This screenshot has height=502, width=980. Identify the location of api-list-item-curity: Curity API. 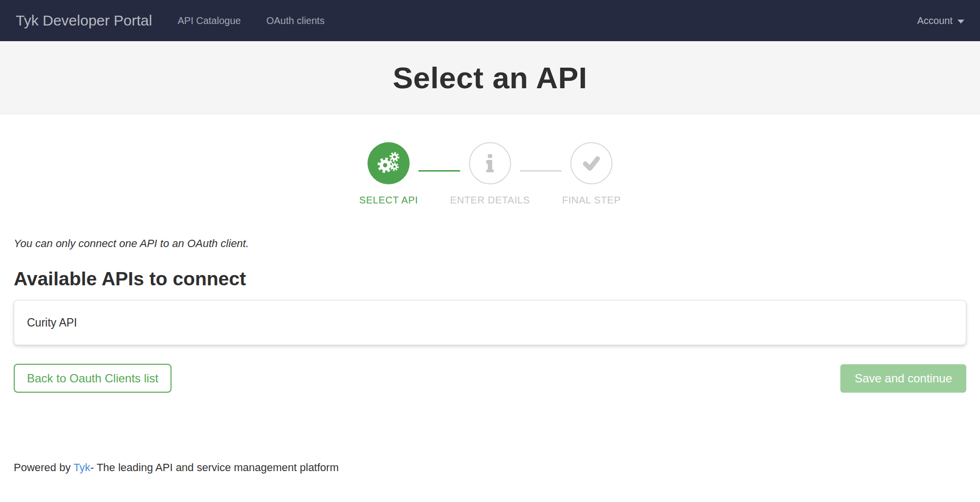
(490, 323).